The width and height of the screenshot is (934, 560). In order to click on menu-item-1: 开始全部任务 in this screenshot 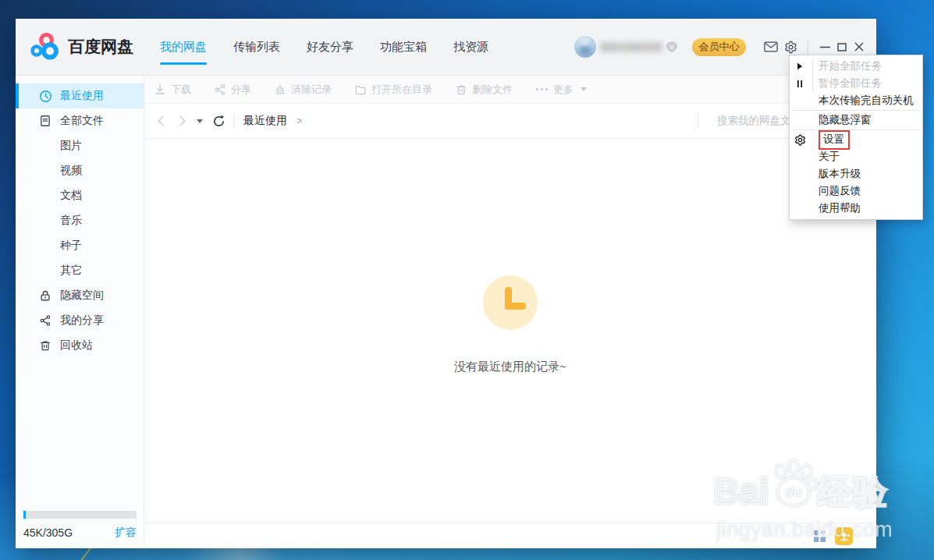, I will do `click(856, 66)`.